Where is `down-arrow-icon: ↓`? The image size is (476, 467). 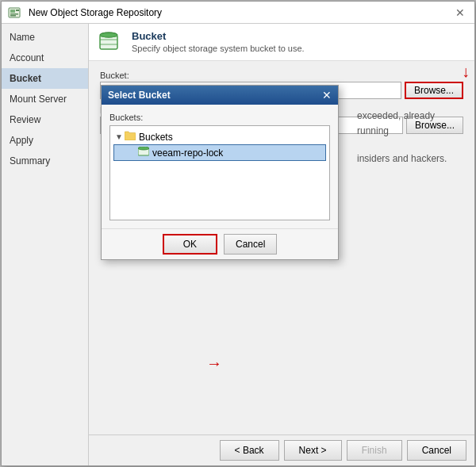
down-arrow-icon: ↓ is located at coordinates (466, 71).